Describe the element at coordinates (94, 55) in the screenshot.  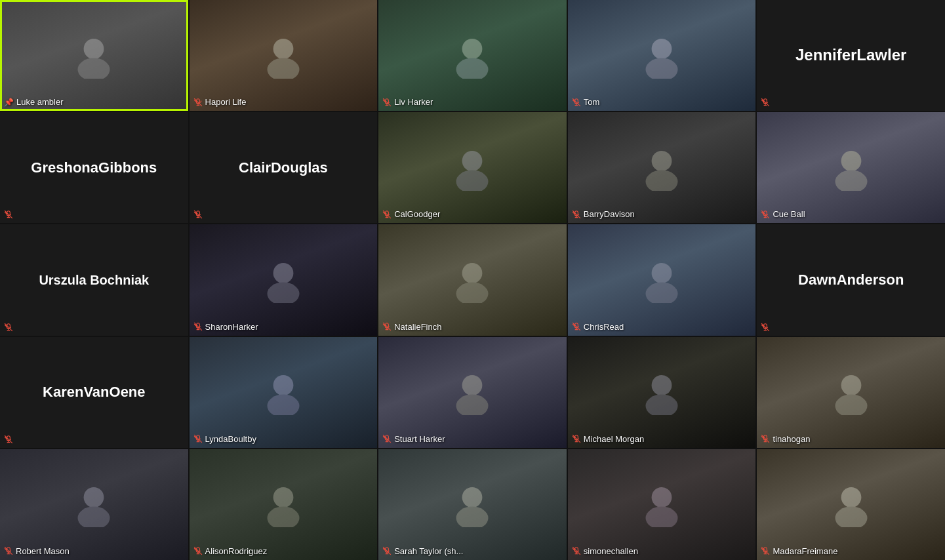
I see `tile-luke-ambler: 📌 Luke ambler` at that location.